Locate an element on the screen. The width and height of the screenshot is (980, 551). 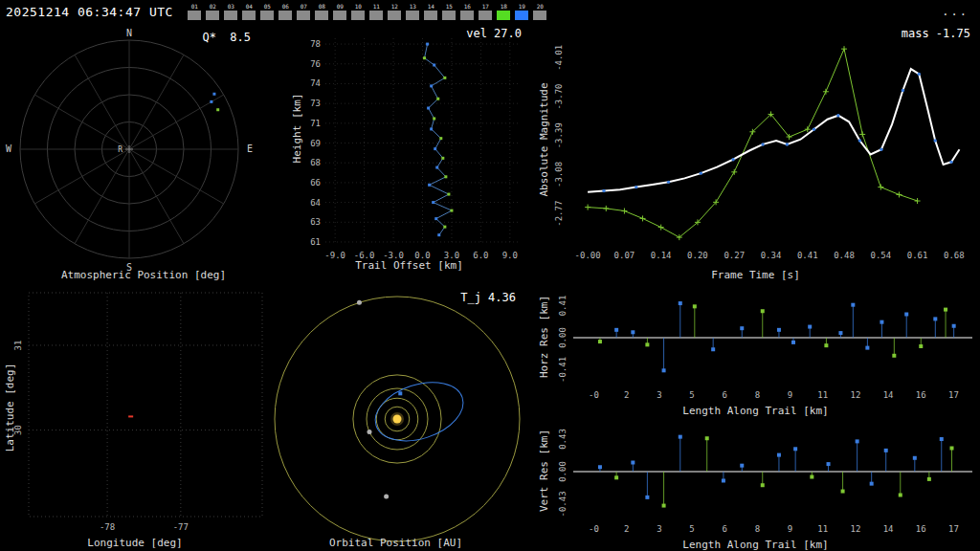
svg-text: 11 is located at coordinates (823, 395).